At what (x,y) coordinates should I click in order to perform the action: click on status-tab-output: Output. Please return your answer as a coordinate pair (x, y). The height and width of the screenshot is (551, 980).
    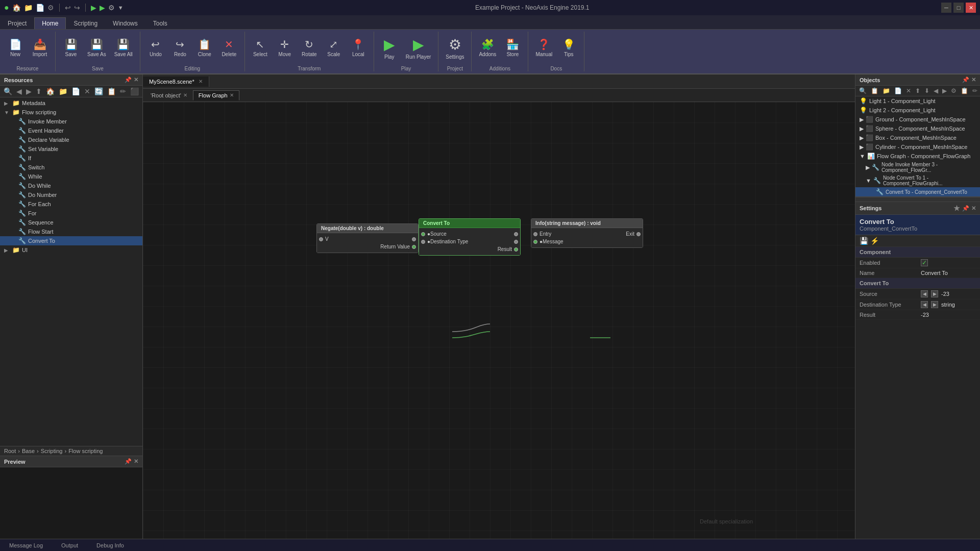
    Looking at the image, I should click on (69, 545).